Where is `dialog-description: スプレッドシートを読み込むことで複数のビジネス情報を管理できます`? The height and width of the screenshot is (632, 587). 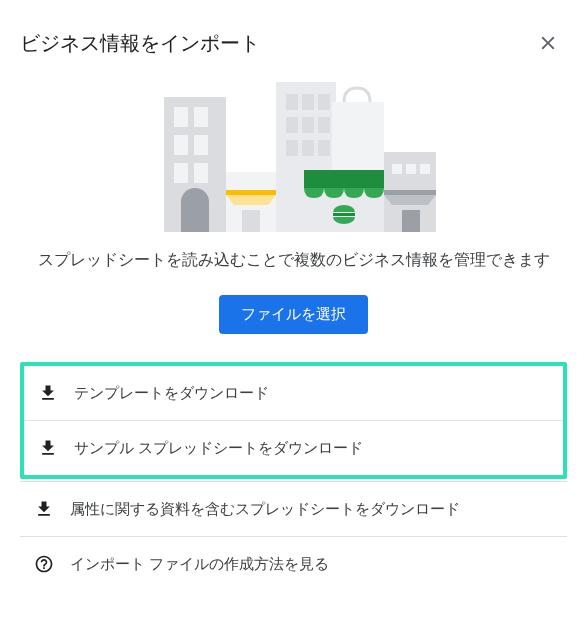 dialog-description: スプレッドシートを読み込むことで複数のビジネス情報を管理できます is located at coordinates (294, 260).